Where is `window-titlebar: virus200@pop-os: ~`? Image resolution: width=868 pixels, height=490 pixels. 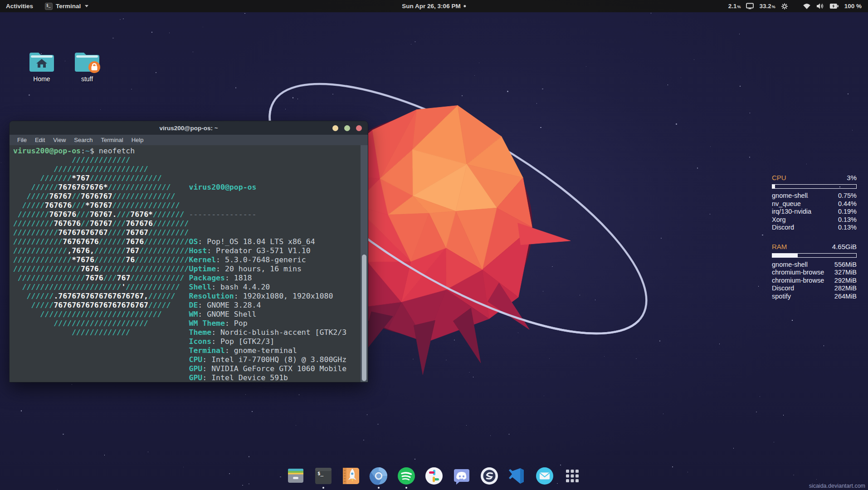 window-titlebar: virus200@pop-os: ~ is located at coordinates (189, 128).